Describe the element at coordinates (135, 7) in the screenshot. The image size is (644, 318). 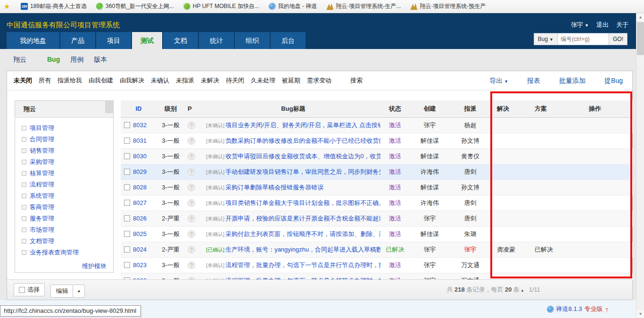
I see `bookmark-item: 360导航_新一代安全上网...` at that location.